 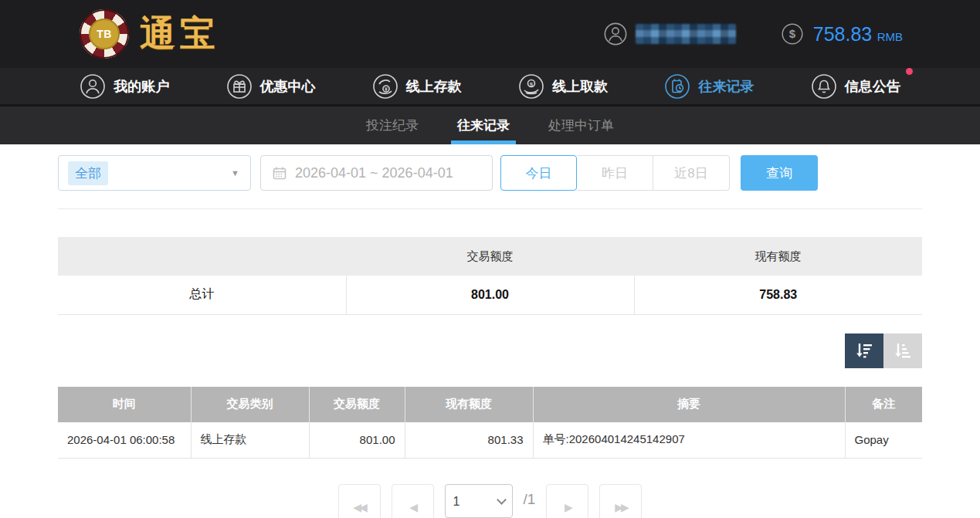 What do you see at coordinates (615, 173) in the screenshot?
I see `range-button-yesterday: 昨日` at bounding box center [615, 173].